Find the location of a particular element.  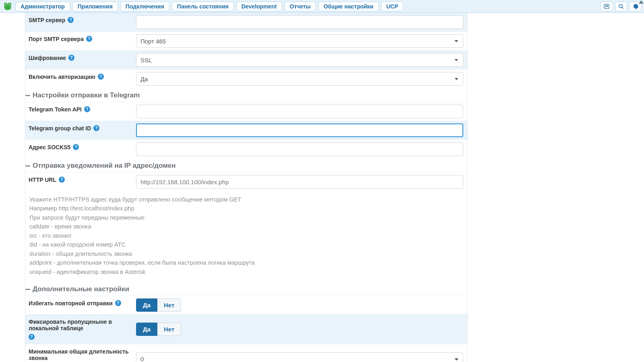

socks5-label: Адрес SOCKS5 ? is located at coordinates (80, 149).